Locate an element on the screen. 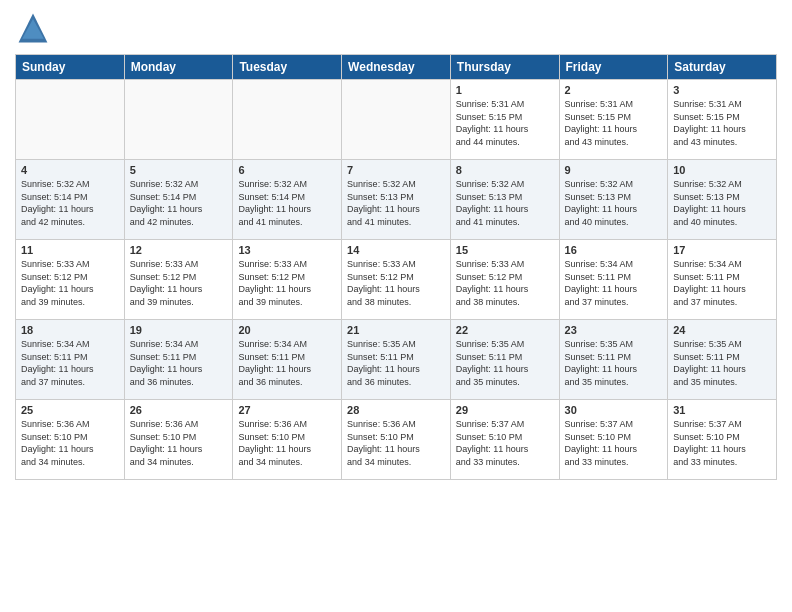  calendar-cell: 6Sunrise: 5:32 AMSunset: 5:14 PMDaylight… is located at coordinates (288, 200).